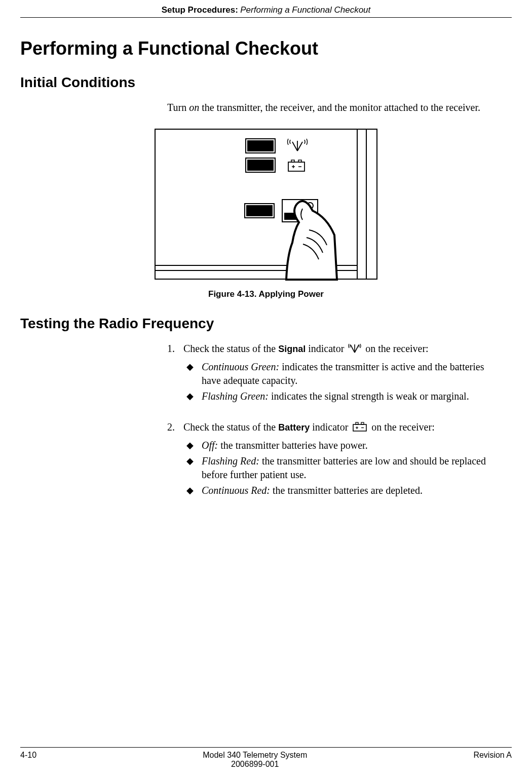  Describe the element at coordinates (332, 424) in the screenshot. I see `testing-body: 1. Check the status of the Signal indica…` at that location.